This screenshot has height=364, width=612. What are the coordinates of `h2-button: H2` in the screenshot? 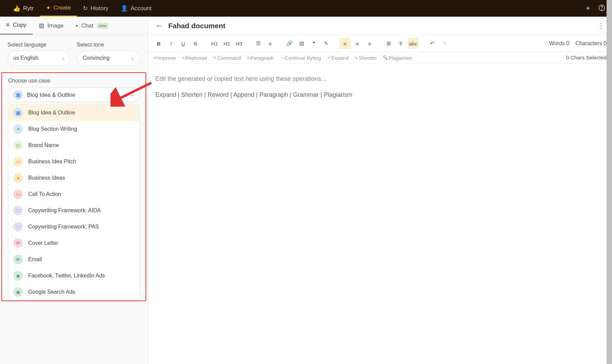 It's located at (227, 43).